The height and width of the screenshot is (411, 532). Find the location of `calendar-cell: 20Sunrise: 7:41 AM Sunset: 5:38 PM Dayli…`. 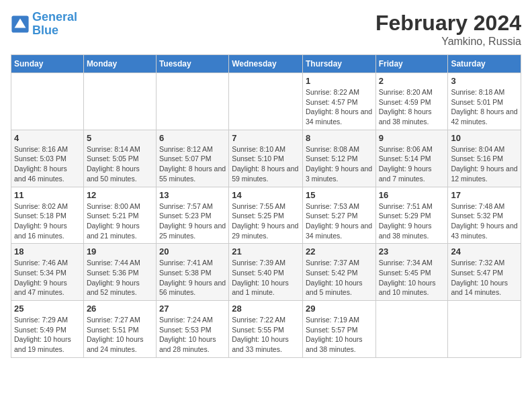

calendar-cell: 20Sunrise: 7:41 AM Sunset: 5:38 PM Dayli… is located at coordinates (192, 273).